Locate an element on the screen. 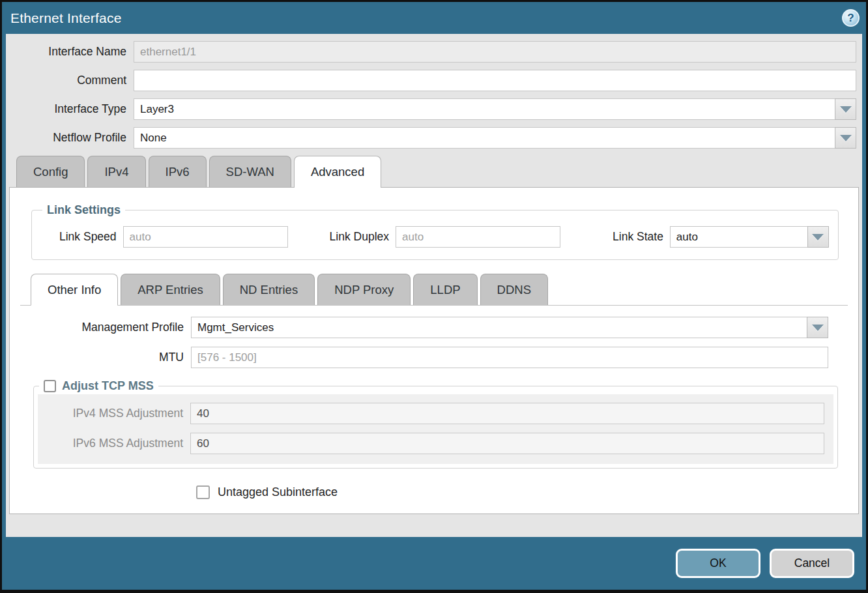 The width and height of the screenshot is (868, 593). netflow-profile-dropdown-button is located at coordinates (846, 138).